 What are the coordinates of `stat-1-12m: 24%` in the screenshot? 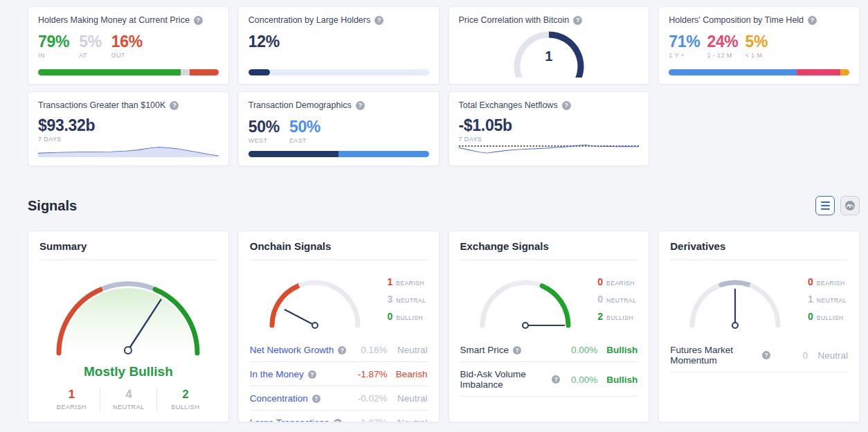 It's located at (723, 42).